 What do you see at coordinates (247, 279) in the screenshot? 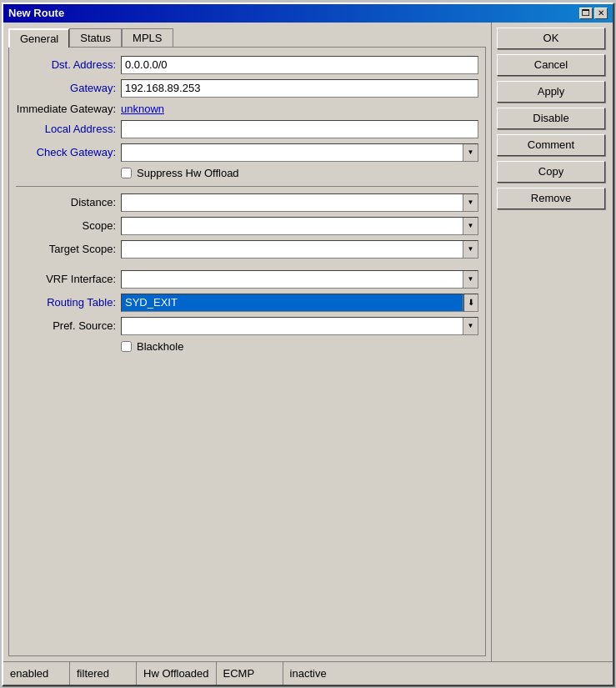
I see `vrf-interface-row: VRF Interface: ▼` at bounding box center [247, 279].